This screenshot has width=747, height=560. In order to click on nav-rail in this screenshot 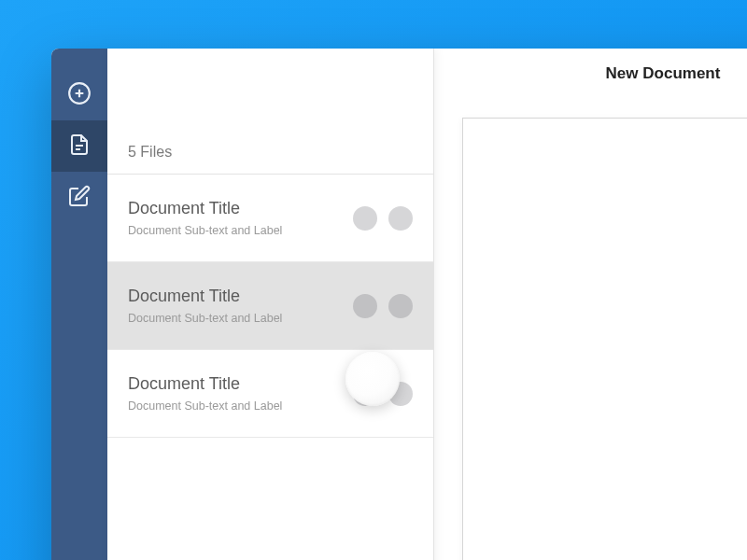, I will do `click(79, 304)`.